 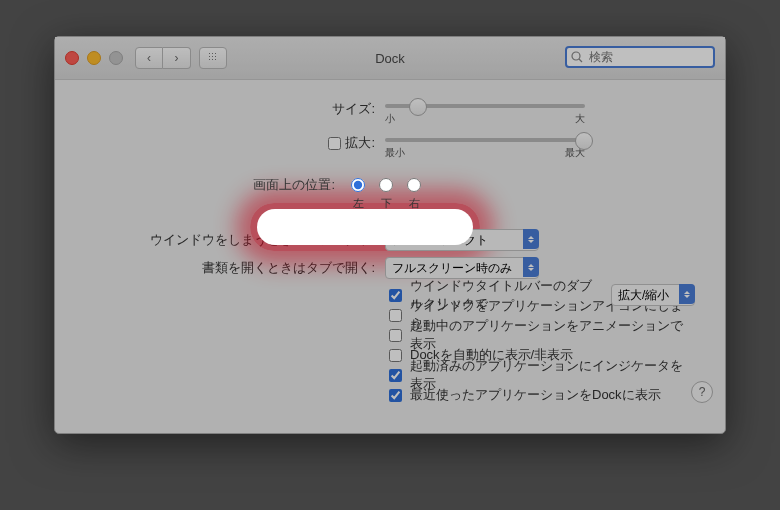 What do you see at coordinates (235, 267) in the screenshot?
I see `open-tabs-label: 書類を開くときはタブで開く:` at bounding box center [235, 267].